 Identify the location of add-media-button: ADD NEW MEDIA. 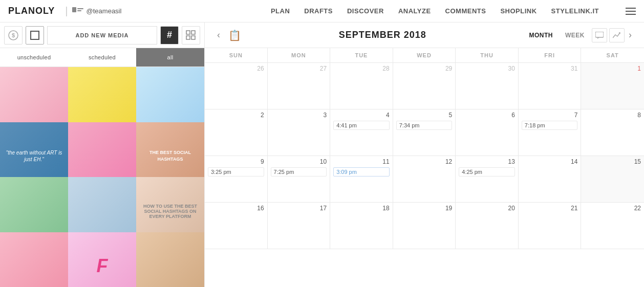
(102, 35).